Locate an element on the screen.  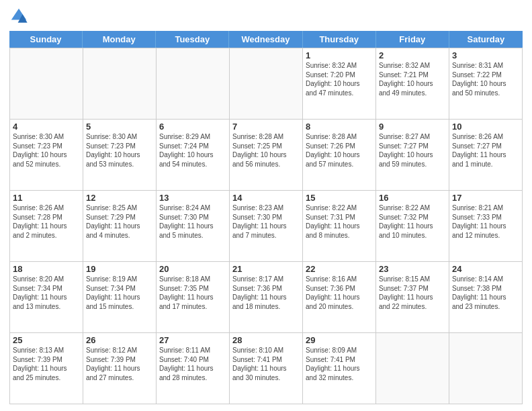
day-number: 10 is located at coordinates (486, 126).